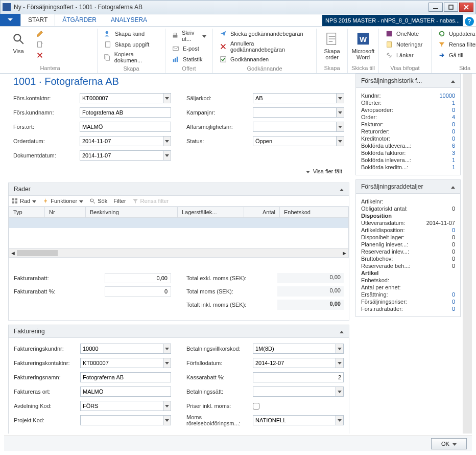 The width and height of the screenshot is (476, 455). What do you see at coordinates (405, 34) in the screenshot?
I see `onenote-button: OneNote` at bounding box center [405, 34].